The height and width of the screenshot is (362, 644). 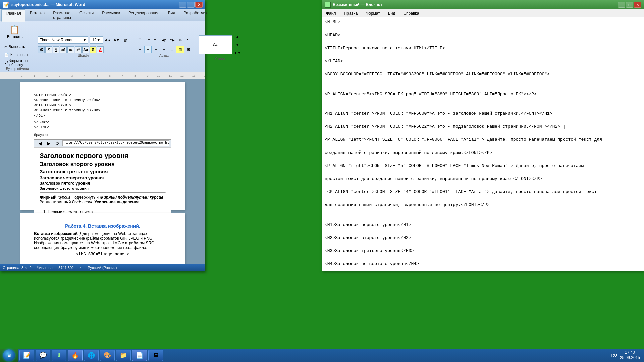 I want to click on tab-developer: Разработчик, so click(x=195, y=15).